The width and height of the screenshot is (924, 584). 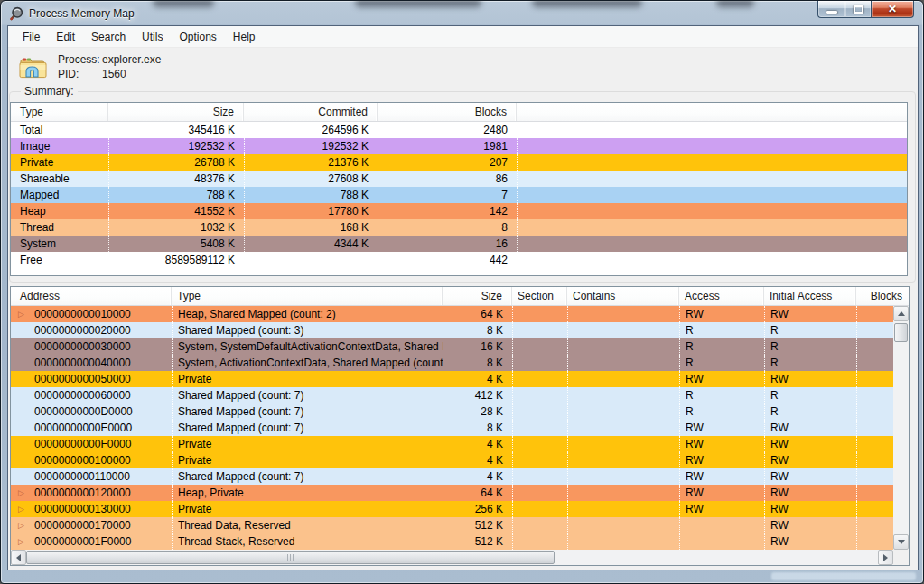 I want to click on memmap-col-type: Type, so click(x=307, y=296).